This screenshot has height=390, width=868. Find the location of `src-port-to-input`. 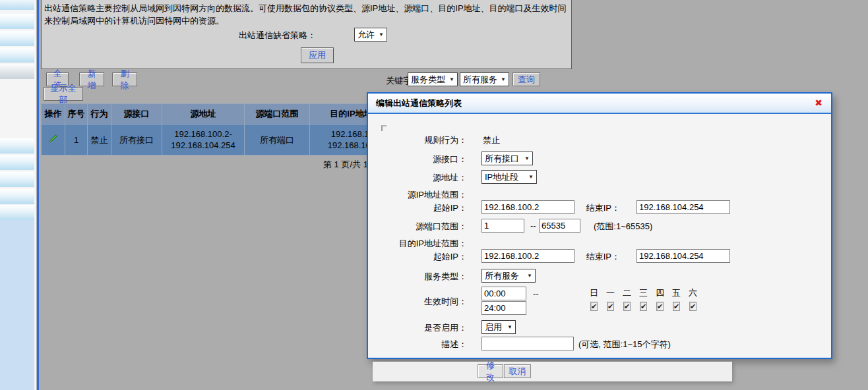

src-port-to-input is located at coordinates (559, 225).